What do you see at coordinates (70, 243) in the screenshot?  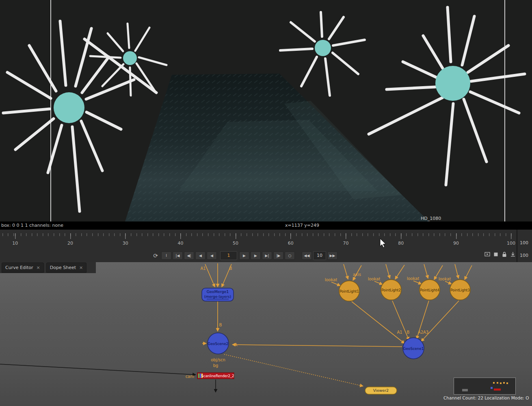 I see `ruler-tick-label: 20` at bounding box center [70, 243].